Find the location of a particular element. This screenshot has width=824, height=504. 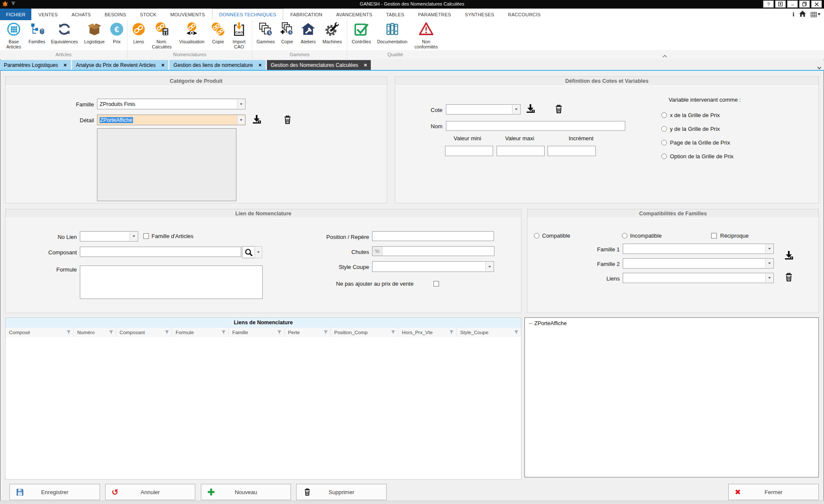

menu-tab-mouvements: MOUVEMENTS is located at coordinates (188, 15).